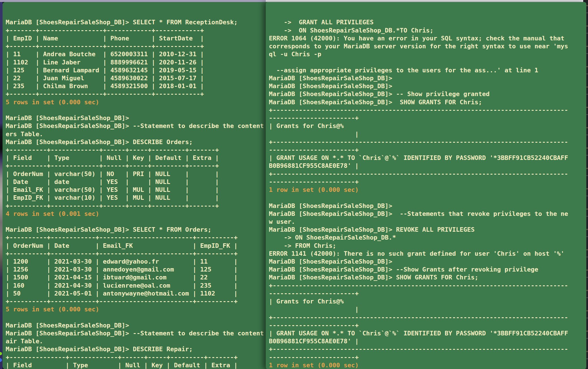  I want to click on terminal-line: | 125 | Bernard Lampard | 4589632145 | 2…, so click(148, 70).